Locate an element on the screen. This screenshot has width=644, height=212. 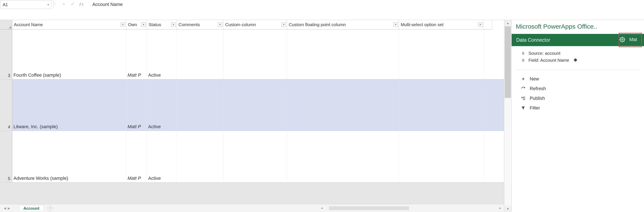
scroll-down-icon: ▼ is located at coordinates (508, 209).